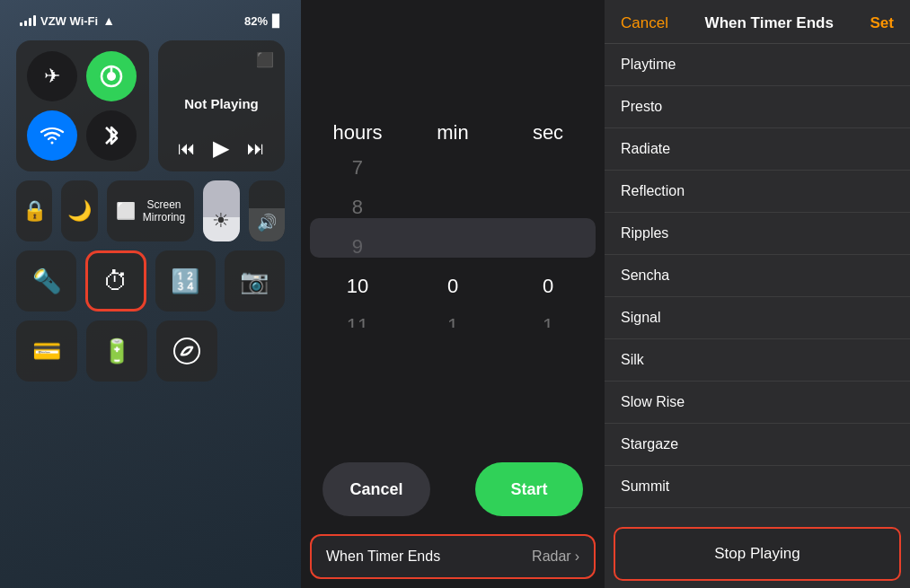  I want to click on tone-item-signal: Signal, so click(757, 318).